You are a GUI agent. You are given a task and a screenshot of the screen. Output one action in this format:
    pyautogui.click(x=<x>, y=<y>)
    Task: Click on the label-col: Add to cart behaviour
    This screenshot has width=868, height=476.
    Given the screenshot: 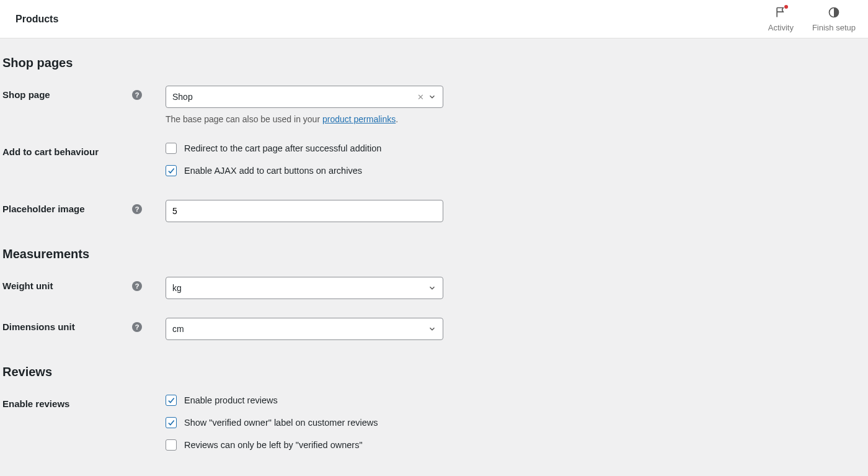 What is the action you would take?
    pyautogui.click(x=76, y=150)
    